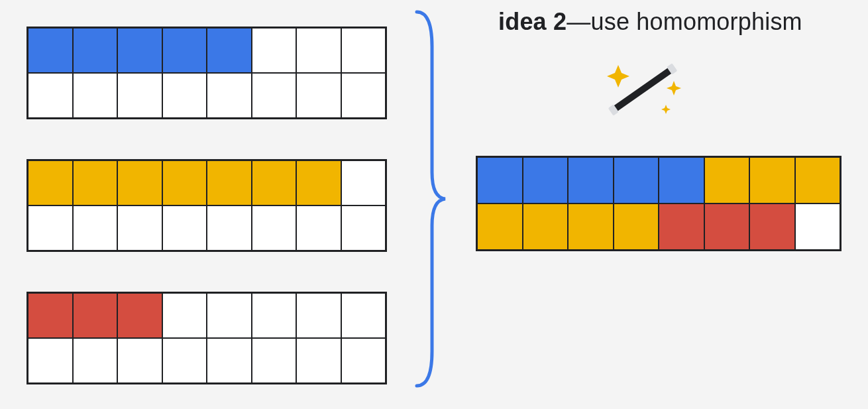 The image size is (868, 409). Describe the element at coordinates (651, 22) in the screenshot. I see `slide-title: idea 2—use homomorphism` at that location.